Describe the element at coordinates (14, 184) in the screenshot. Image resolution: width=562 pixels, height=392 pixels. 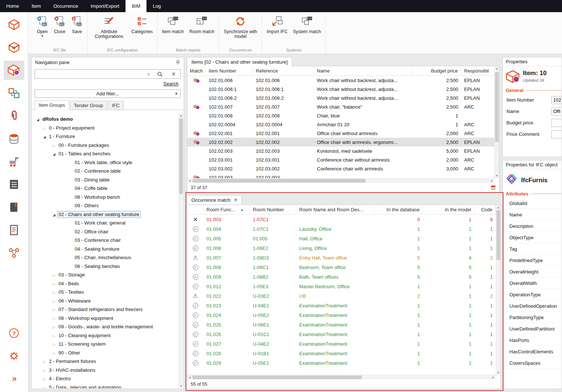
I see `rail-buildings-icon` at that location.